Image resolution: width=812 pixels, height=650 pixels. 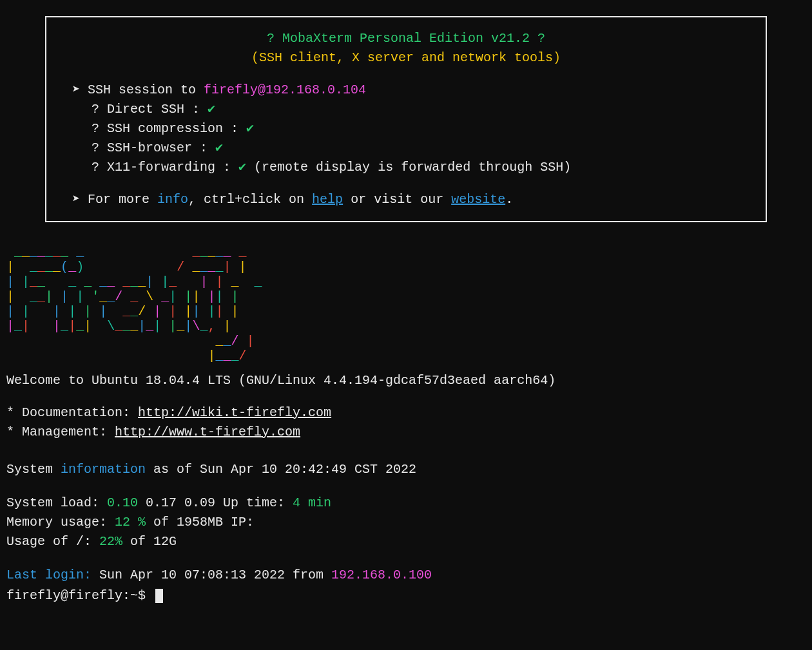 What do you see at coordinates (406, 596) in the screenshot?
I see `shell-prompt: firefly@firefly:~$` at bounding box center [406, 596].